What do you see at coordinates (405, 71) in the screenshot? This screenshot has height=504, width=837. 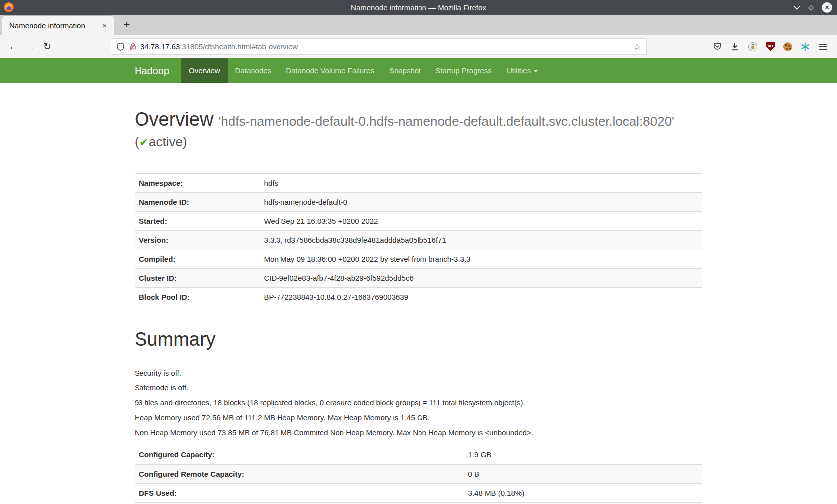 I see `nav-item: Snapshot` at bounding box center [405, 71].